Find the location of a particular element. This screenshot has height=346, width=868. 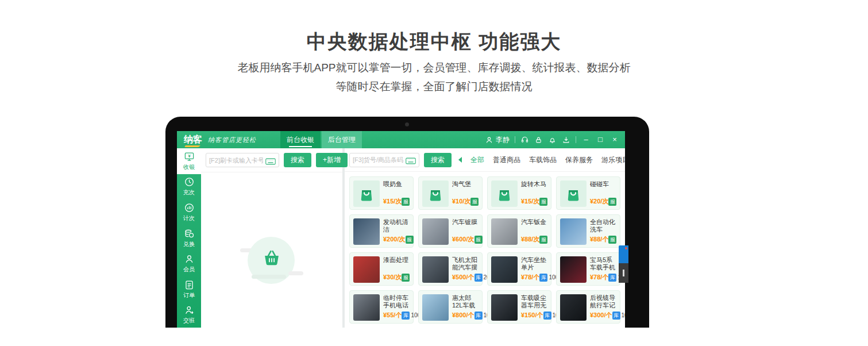

floating-widget is located at coordinates (624, 264).